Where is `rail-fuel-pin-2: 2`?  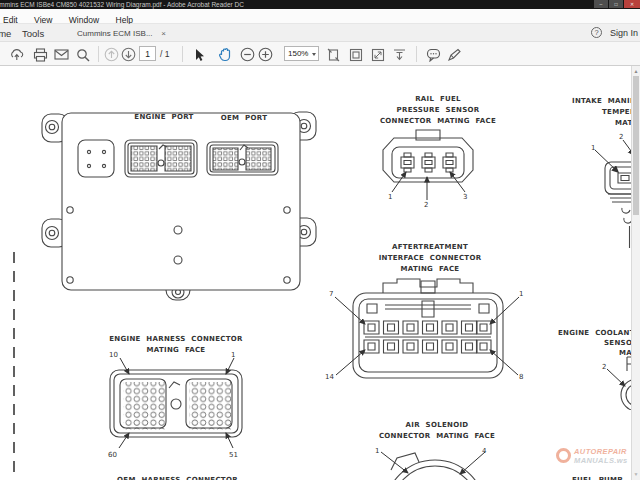
rail-fuel-pin-2: 2 is located at coordinates (426, 205).